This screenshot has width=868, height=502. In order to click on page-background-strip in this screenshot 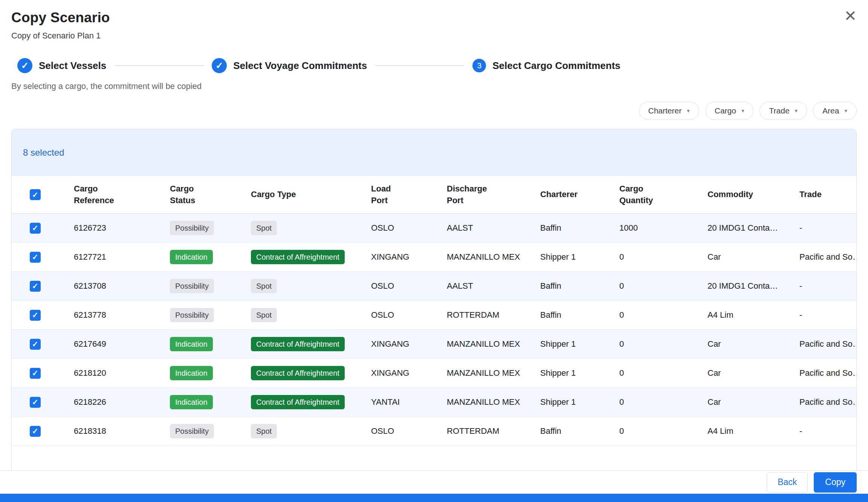, I will do `click(434, 498)`.